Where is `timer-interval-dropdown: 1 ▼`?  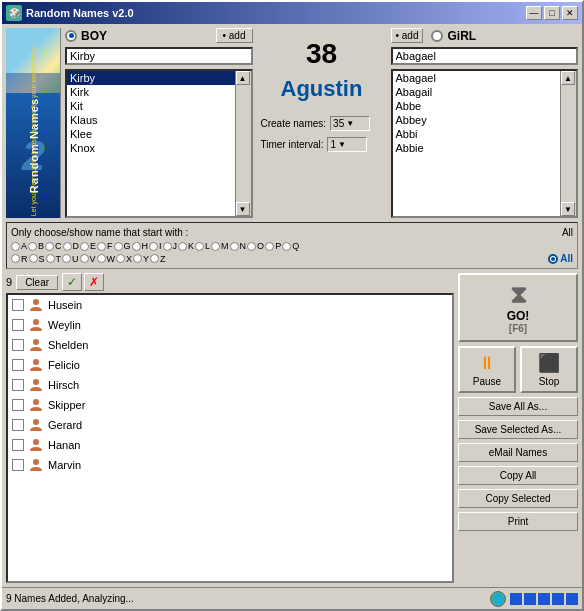 timer-interval-dropdown: 1 ▼ is located at coordinates (347, 144).